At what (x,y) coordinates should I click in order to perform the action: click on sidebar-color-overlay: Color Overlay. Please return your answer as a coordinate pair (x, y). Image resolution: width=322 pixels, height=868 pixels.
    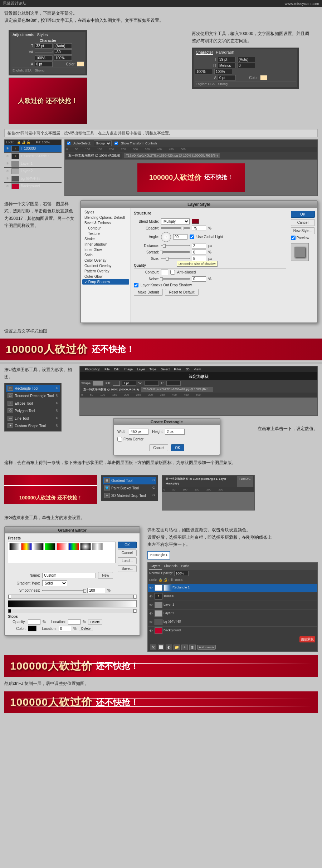
    Looking at the image, I should click on (106, 260).